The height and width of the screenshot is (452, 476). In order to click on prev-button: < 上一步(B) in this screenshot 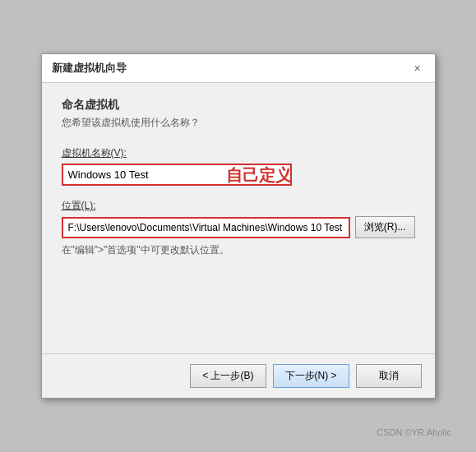, I will do `click(228, 376)`.